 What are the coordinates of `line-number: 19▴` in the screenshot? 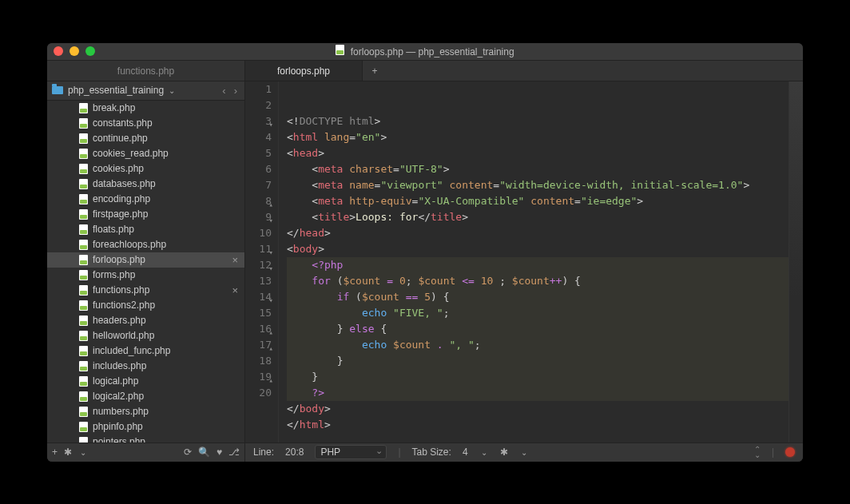 It's located at (259, 377).